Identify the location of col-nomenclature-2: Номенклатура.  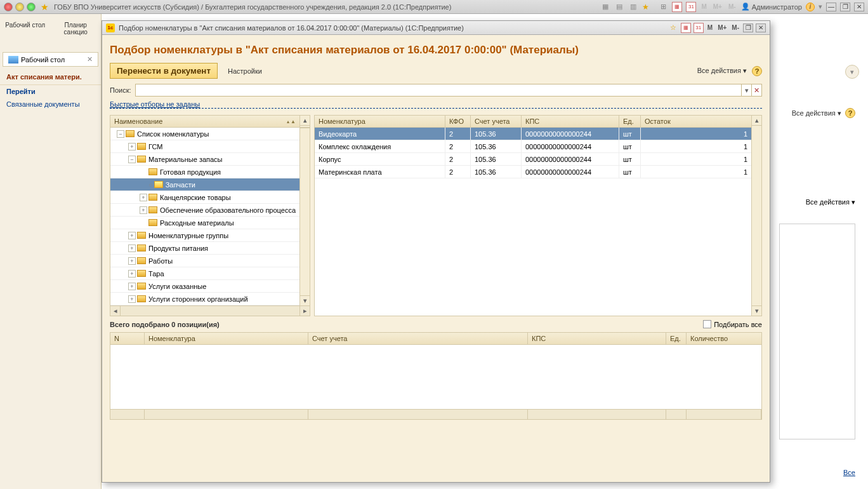
(227, 338).